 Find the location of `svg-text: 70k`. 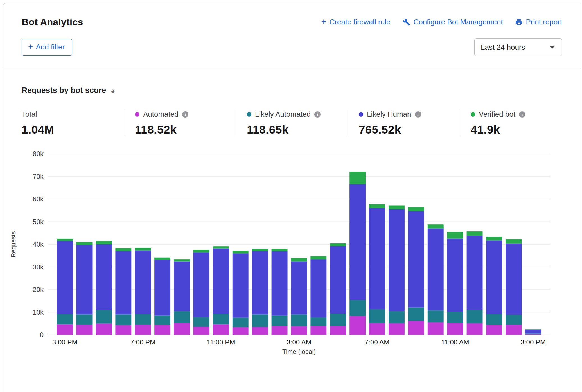

svg-text: 70k is located at coordinates (38, 177).